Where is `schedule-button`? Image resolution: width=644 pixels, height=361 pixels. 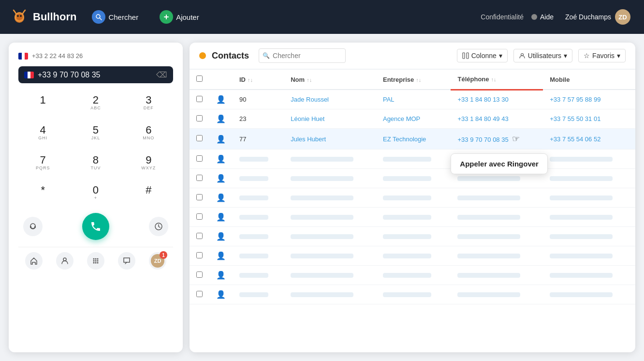 schedule-button is located at coordinates (159, 226).